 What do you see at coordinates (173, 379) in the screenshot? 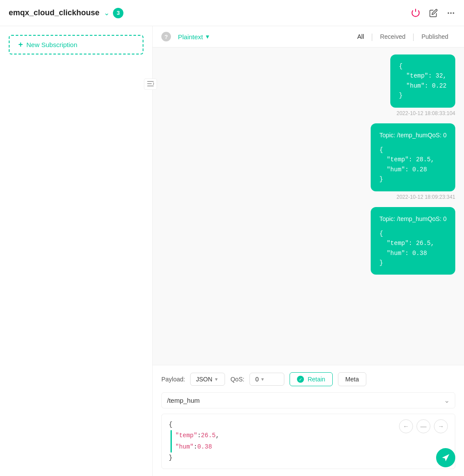
I see `payload-label: Payload:` at bounding box center [173, 379].